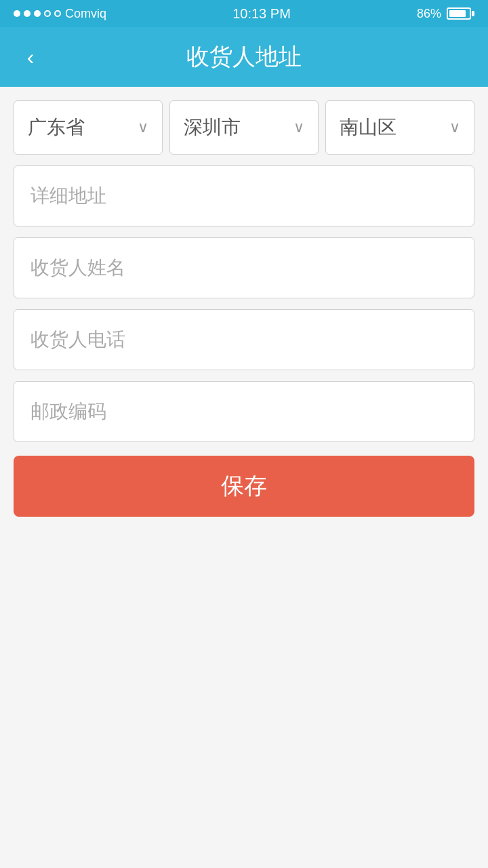 Image resolution: width=488 pixels, height=868 pixels. What do you see at coordinates (400, 127) in the screenshot?
I see `district-dropdown: 南山区 ∨` at bounding box center [400, 127].